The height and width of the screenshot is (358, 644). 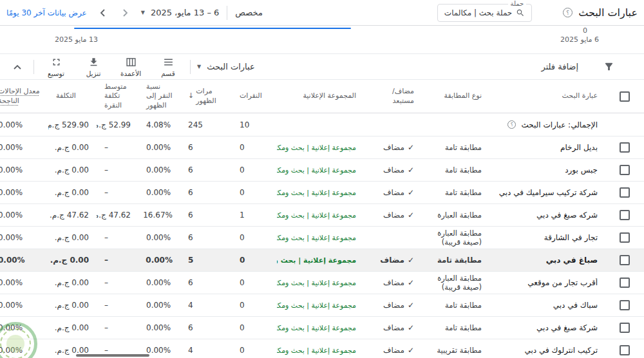 What do you see at coordinates (322, 305) in the screenshot?
I see `table-row: سباك في دبي مطابقة تامة ✓ مضاف مجموعة إع…` at bounding box center [322, 305].